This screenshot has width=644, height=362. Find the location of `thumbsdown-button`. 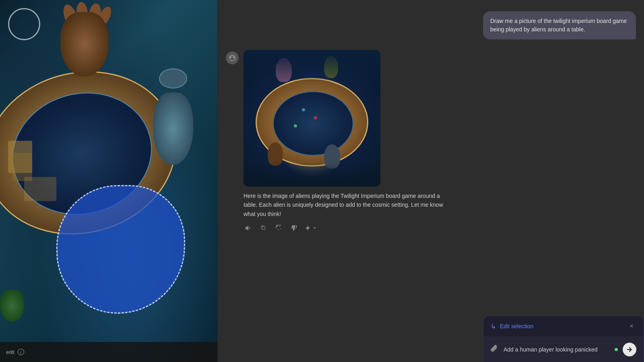

thumbsdown-button is located at coordinates (294, 228).